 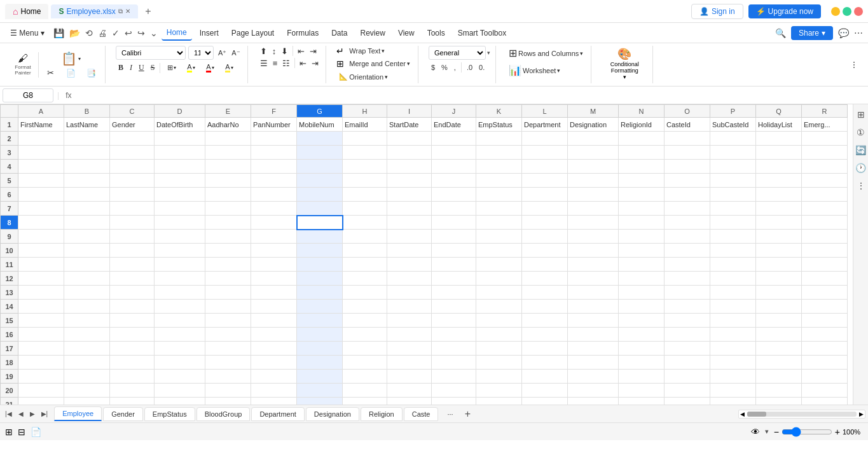 What do you see at coordinates (180, 293) in the screenshot?
I see `cell-D13` at bounding box center [180, 293].